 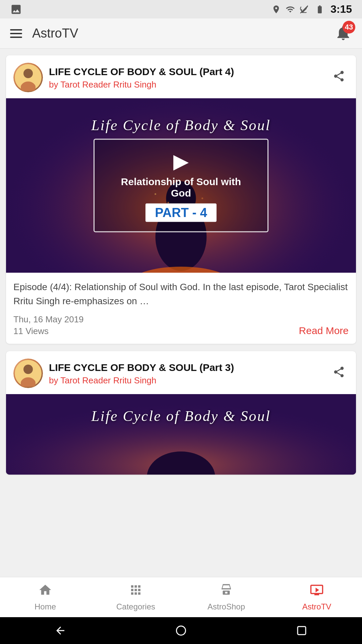 I want to click on card-1-title: LIFE CYCLE OF BODY & SOUL (Part 4), so click(x=186, y=72).